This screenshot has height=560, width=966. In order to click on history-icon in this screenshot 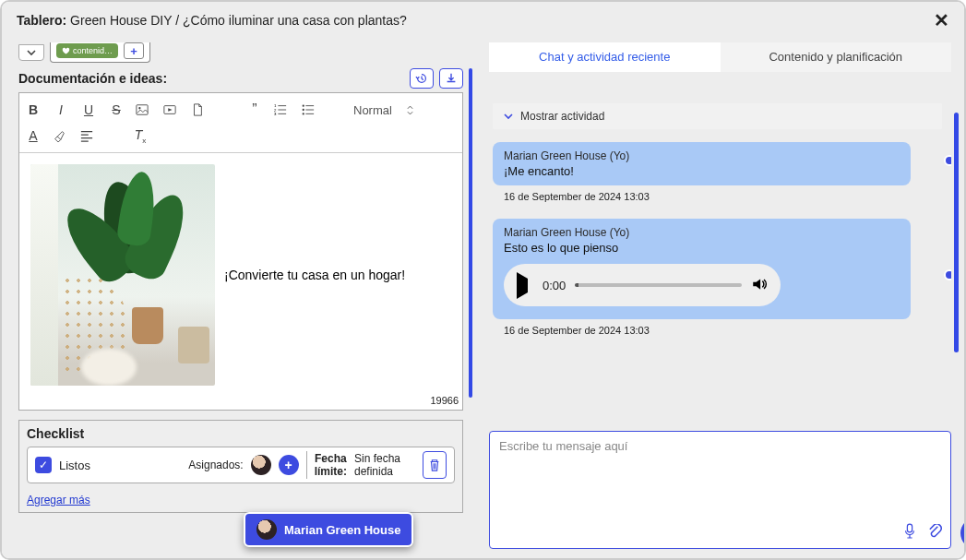, I will do `click(422, 78)`.